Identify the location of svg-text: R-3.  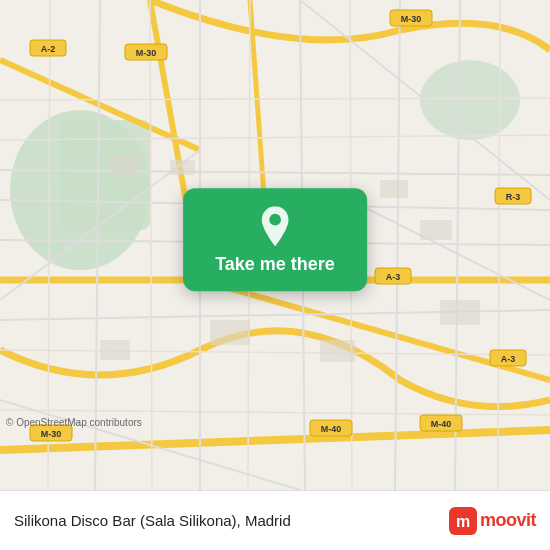
(514, 197).